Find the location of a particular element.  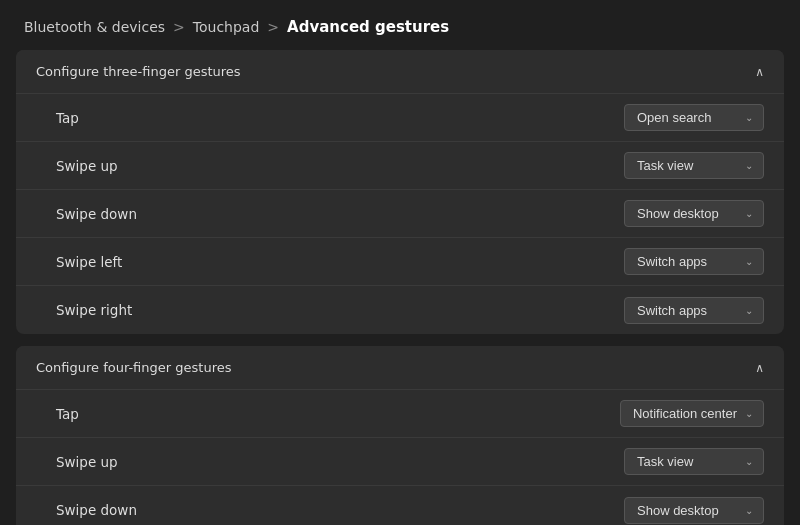

gesture-value-1-0: Notification center is located at coordinates (685, 414).